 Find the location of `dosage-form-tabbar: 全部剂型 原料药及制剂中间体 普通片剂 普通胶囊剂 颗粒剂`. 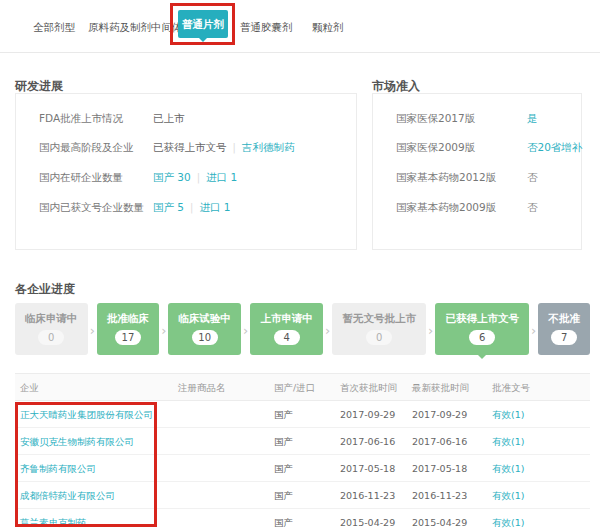

dosage-form-tabbar: 全部剂型 原料药及制剂中间体 普通片剂 普通胶囊剂 颗粒剂 is located at coordinates (300, 26).